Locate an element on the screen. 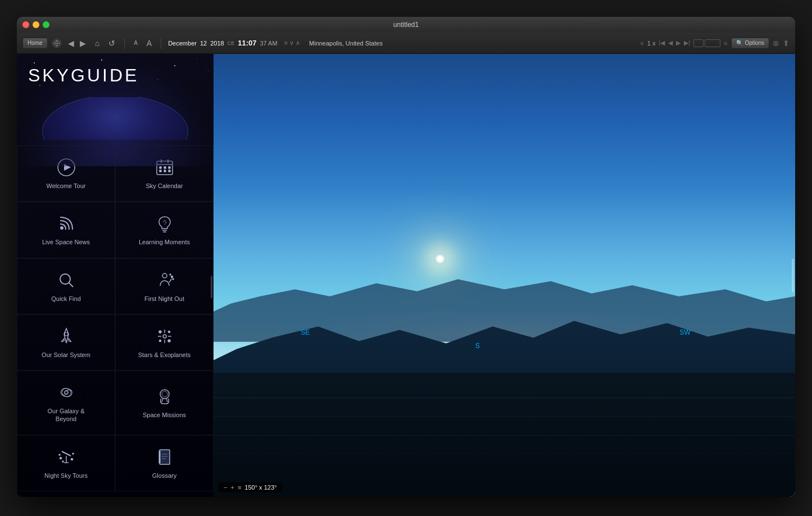 The image size is (812, 516). date-year: 2018 is located at coordinates (217, 43).